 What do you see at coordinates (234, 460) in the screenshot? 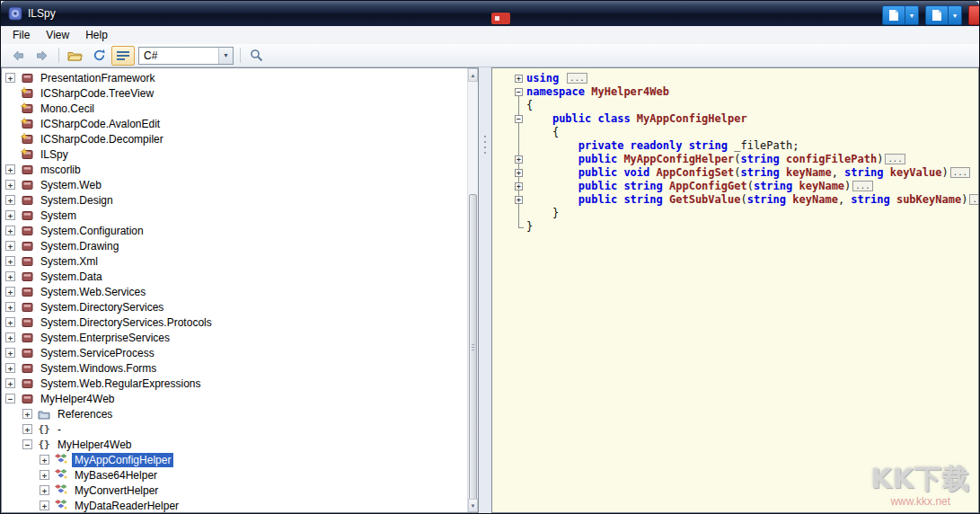
I see `tree-item-myappconfighelper: +MyAppConfigHelper` at bounding box center [234, 460].